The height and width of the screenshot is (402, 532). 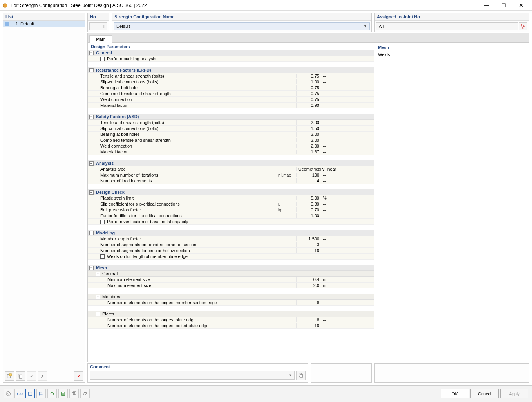 I want to click on group-header: −Design Check, so click(x=231, y=193).